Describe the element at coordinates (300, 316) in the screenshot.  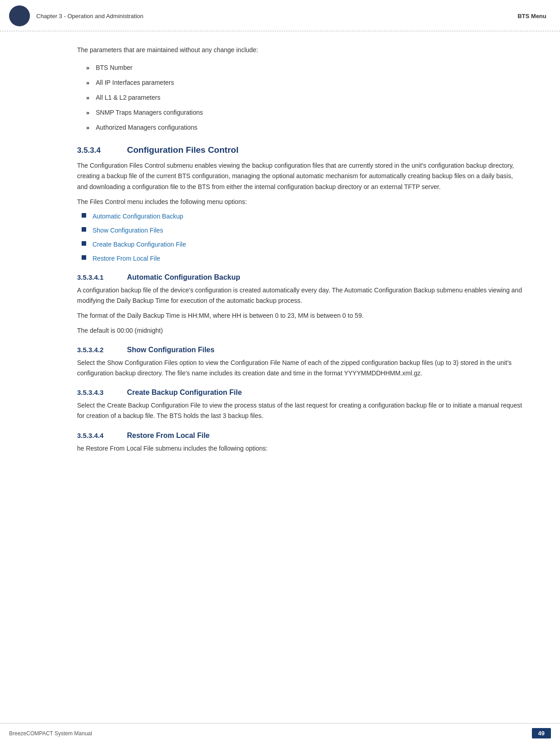
I see `subsection-para: The format of the Daily Backup Time is H…` at that location.